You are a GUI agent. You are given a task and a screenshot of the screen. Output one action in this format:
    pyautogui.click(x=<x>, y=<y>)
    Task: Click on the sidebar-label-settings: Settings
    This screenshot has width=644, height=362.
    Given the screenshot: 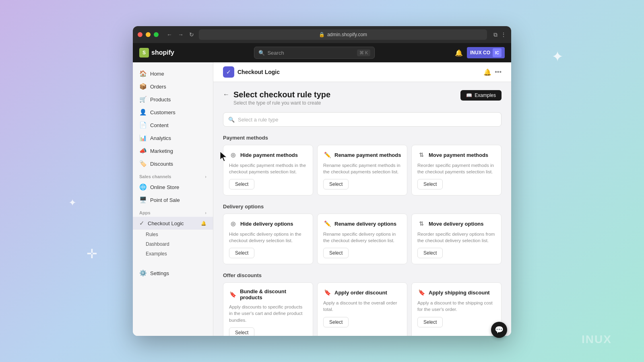 What is the action you would take?
    pyautogui.click(x=159, y=274)
    